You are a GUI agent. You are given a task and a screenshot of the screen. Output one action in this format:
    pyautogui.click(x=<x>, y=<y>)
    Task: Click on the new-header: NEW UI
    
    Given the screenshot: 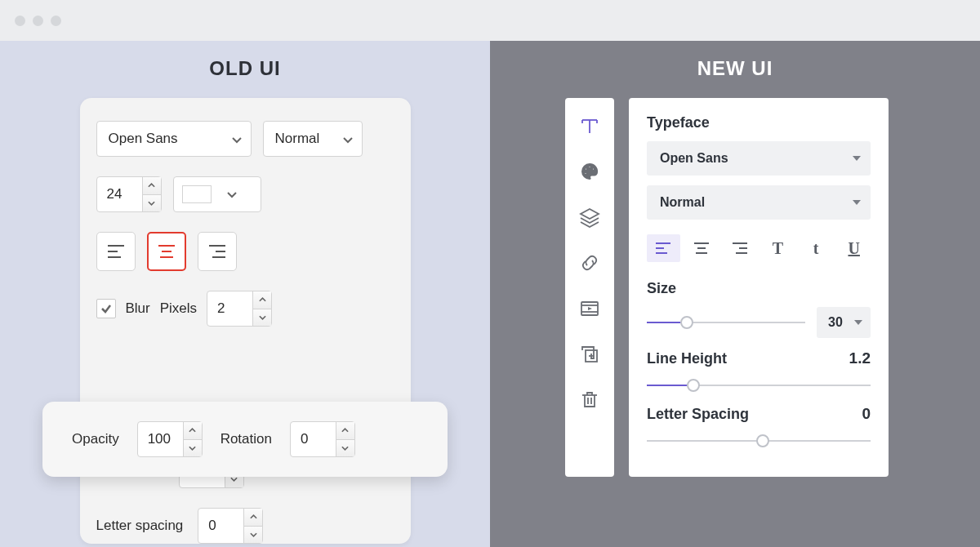 What is the action you would take?
    pyautogui.click(x=735, y=69)
    